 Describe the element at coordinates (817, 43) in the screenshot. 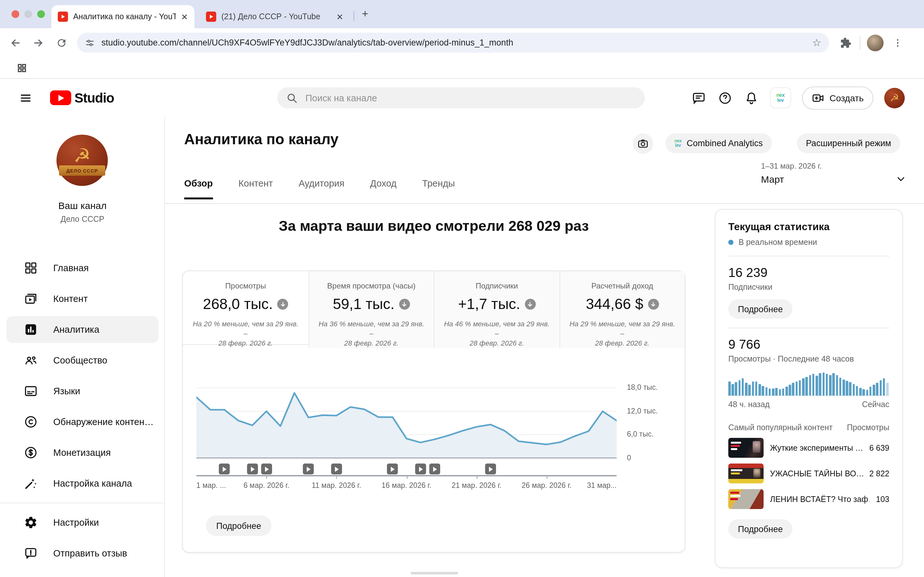

I see `bookmark-star-icon: ☆` at that location.